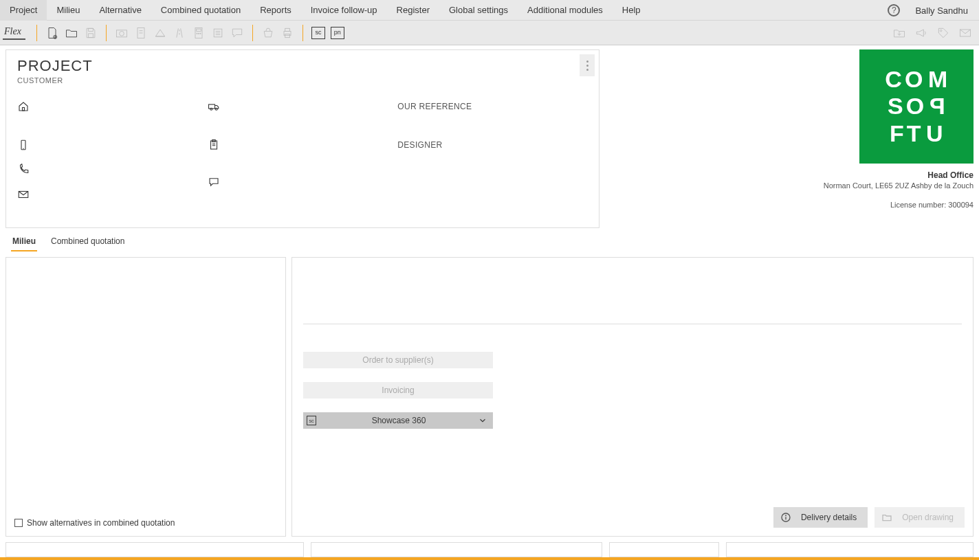  Describe the element at coordinates (478, 10) in the screenshot. I see `menu-global-settings: Global settings` at that location.